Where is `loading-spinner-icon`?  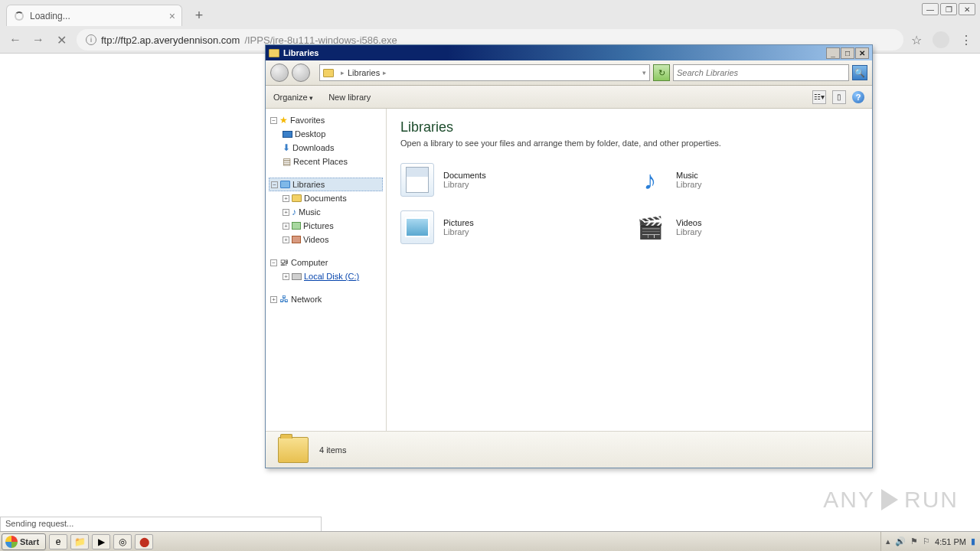
loading-spinner-icon is located at coordinates (19, 16).